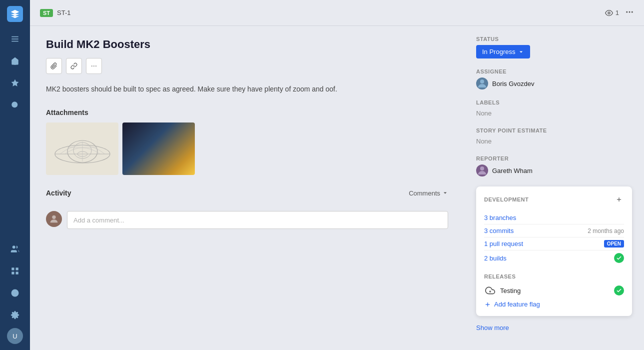 The height and width of the screenshot is (350, 644). Describe the element at coordinates (554, 158) in the screenshot. I see `reporter-label: REPORTER` at that location.